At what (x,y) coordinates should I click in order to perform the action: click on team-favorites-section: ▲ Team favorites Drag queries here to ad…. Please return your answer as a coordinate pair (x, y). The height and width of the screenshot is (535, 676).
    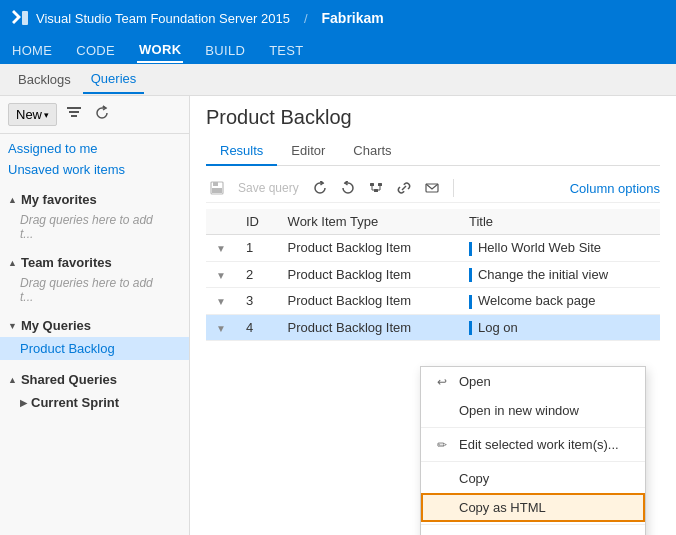
    Looking at the image, I should click on (94, 278).